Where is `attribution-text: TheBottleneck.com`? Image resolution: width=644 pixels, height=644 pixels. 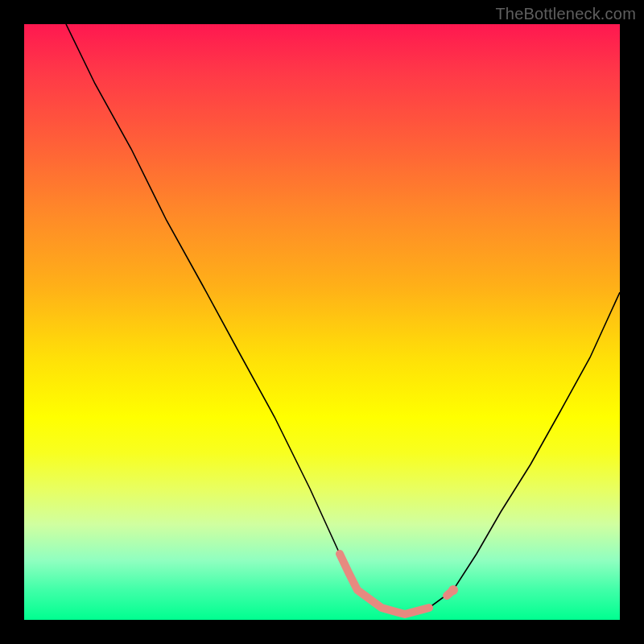
attribution-text: TheBottleneck.com is located at coordinates (565, 14).